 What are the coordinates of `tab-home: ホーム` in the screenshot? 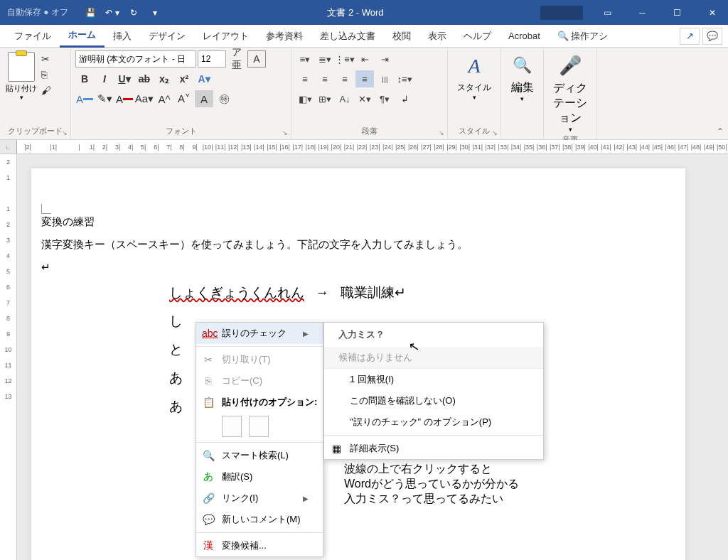 It's located at (82, 36).